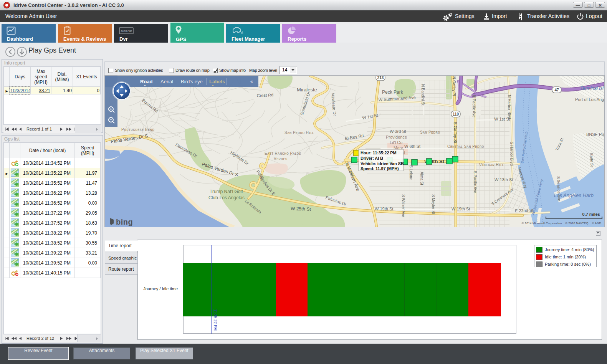 The image size is (607, 364). Describe the element at coordinates (227, 192) in the screenshot. I see `svg-text: Trump Nat'l Golf` at that location.